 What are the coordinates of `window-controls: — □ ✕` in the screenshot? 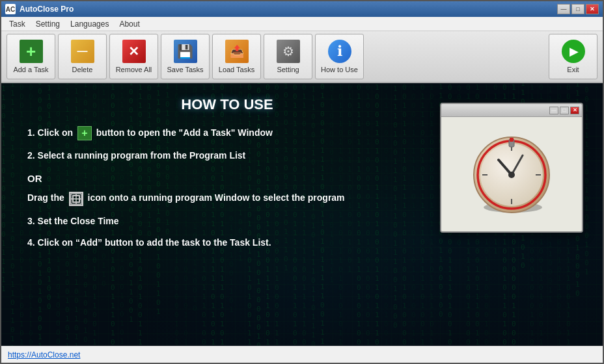 It's located at (578, 9).